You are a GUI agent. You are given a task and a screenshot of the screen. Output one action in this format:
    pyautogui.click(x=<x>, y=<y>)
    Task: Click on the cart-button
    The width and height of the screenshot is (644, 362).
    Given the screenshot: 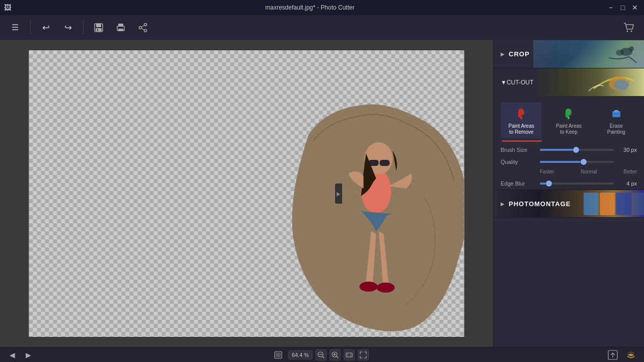 What is the action you would take?
    pyautogui.click(x=629, y=28)
    